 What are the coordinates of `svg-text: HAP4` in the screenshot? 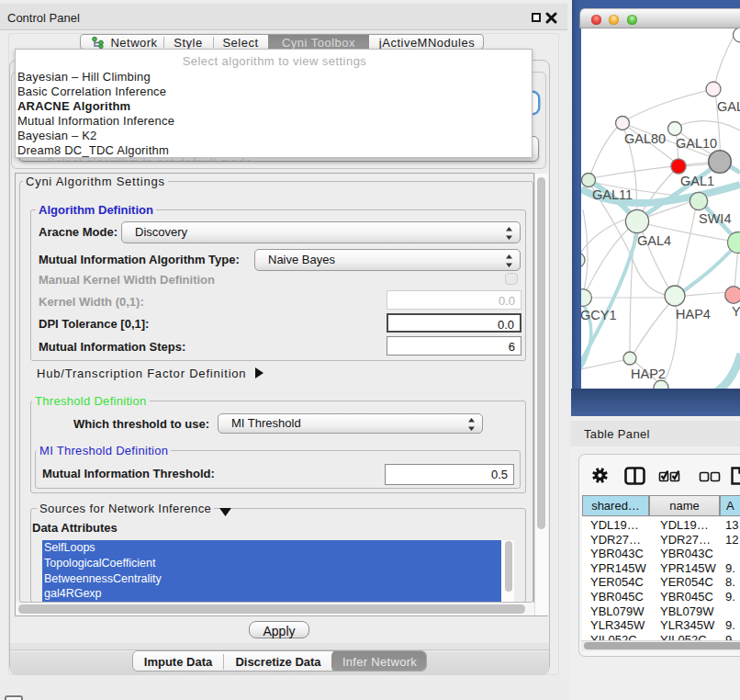 It's located at (693, 314).